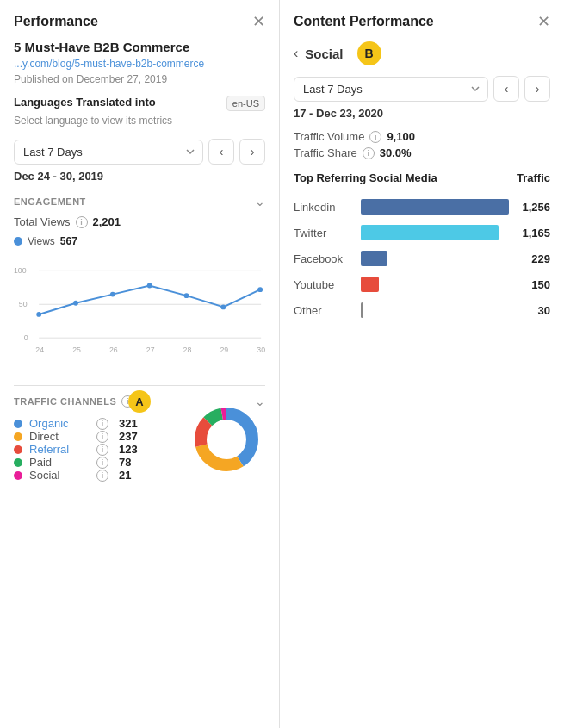 Image resolution: width=564 pixels, height=728 pixels. What do you see at coordinates (59, 436) in the screenshot?
I see `direct-label: Direct` at bounding box center [59, 436].